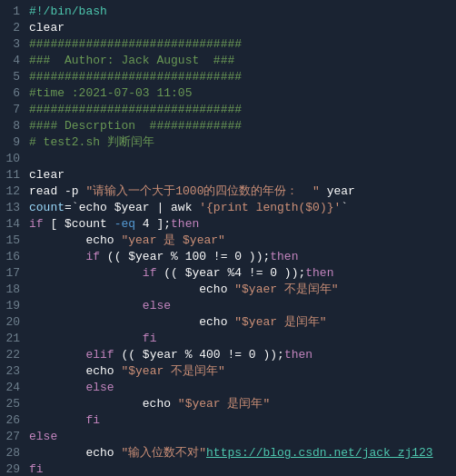  I want to click on line-content: #!/bin/bash, so click(241, 12).